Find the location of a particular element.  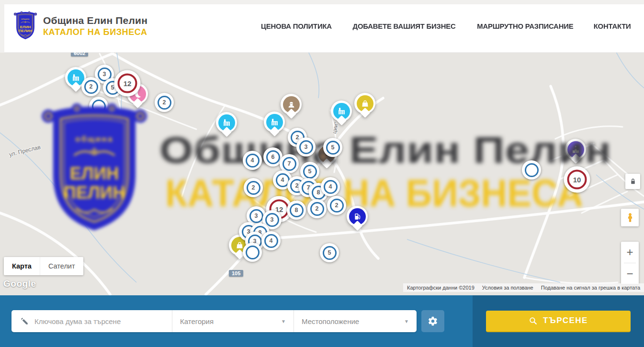

site-title: Община Елин Пелин is located at coordinates (95, 21).